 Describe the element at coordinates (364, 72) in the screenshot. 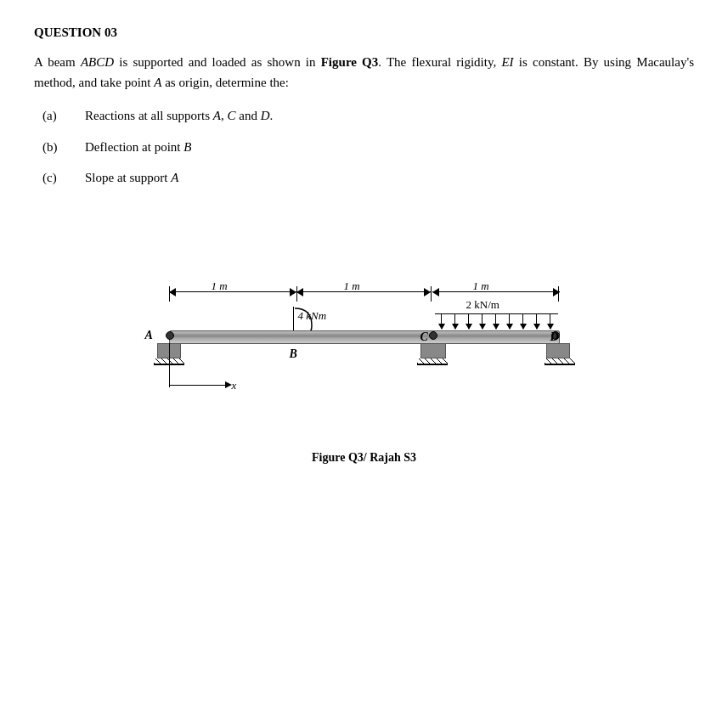

I see `question-paragraph: A beam ABCD is supported and loaded as s…` at that location.